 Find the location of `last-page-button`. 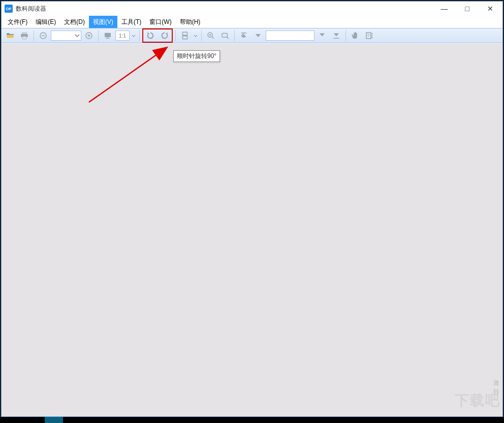

last-page-button is located at coordinates (336, 36).